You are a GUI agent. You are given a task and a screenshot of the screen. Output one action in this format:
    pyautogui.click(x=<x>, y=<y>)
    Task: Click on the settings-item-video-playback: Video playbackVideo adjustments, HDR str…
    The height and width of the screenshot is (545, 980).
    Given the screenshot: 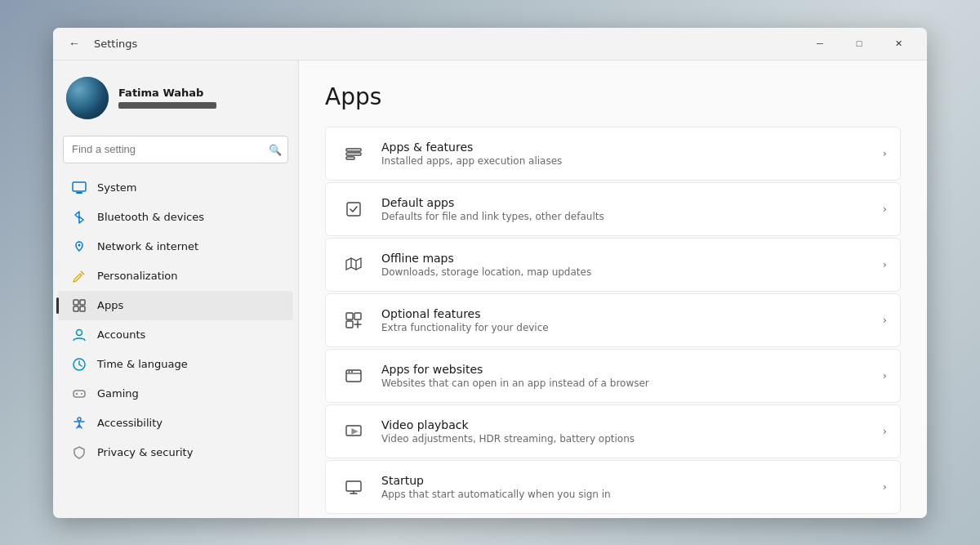 What is the action you would take?
    pyautogui.click(x=612, y=431)
    